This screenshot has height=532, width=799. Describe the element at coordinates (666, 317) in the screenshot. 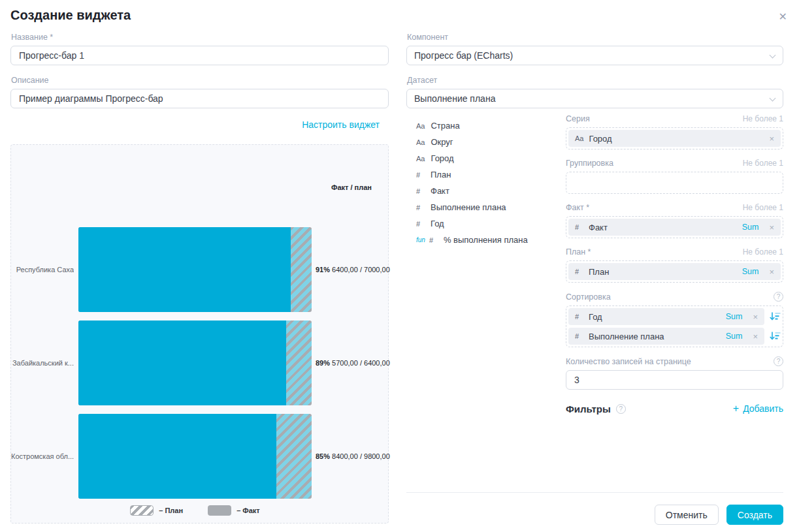

I see `sorting-chip: # Год Sum ×` at that location.